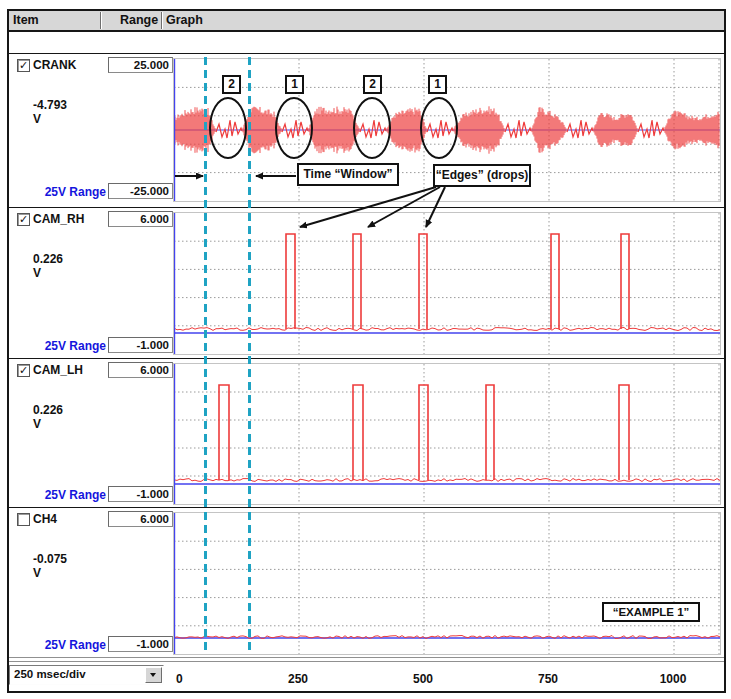 This screenshot has height=699, width=731. Describe the element at coordinates (140, 519) in the screenshot. I see `ch4-range-max-field: 6.000` at that location.